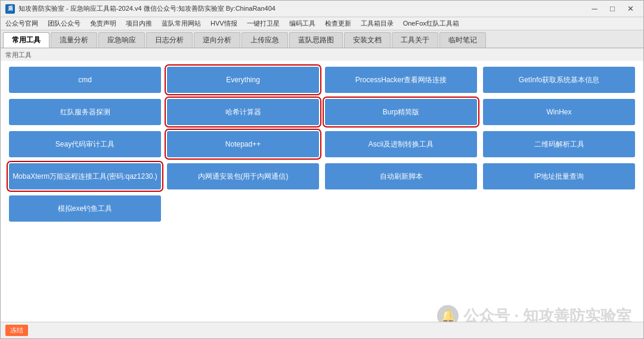  I want to click on menu-item-7: 编码工具, so click(302, 24).